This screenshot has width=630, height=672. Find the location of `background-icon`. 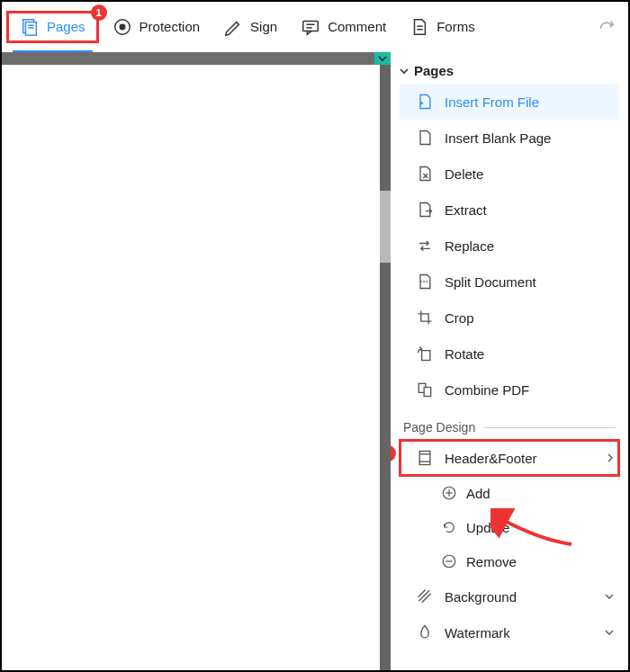

background-icon is located at coordinates (425, 596).